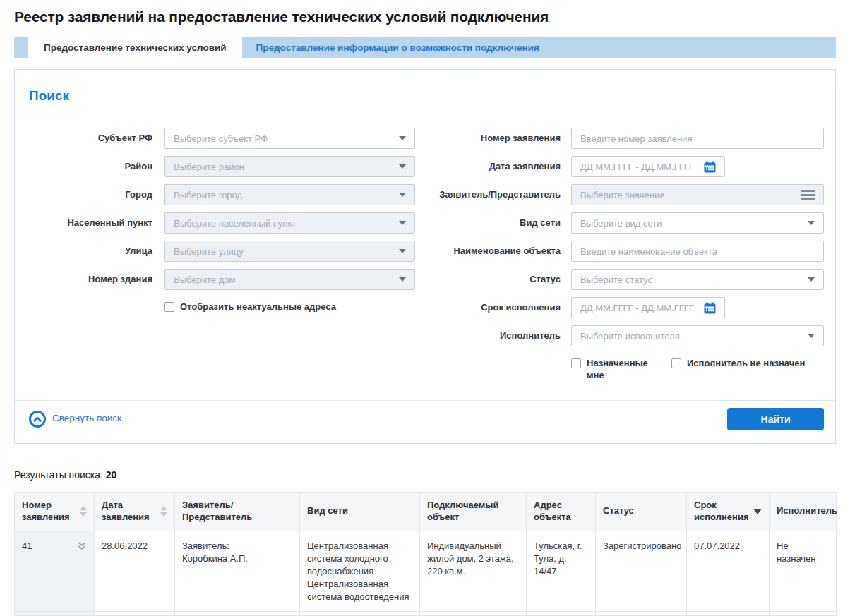 Image resolution: width=850 pixels, height=616 pixels. Describe the element at coordinates (59, 475) in the screenshot. I see `results-label: Результаты поиска:` at that location.